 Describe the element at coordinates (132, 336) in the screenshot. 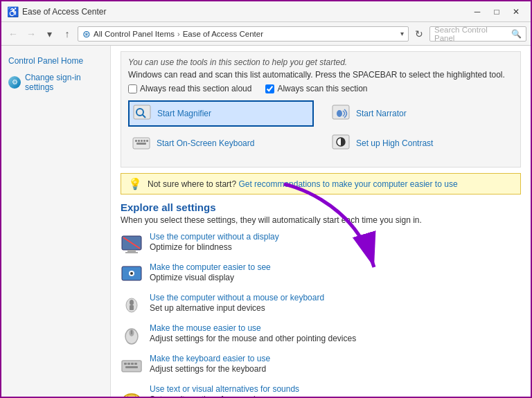

I see `mouse-easier-icon` at that location.